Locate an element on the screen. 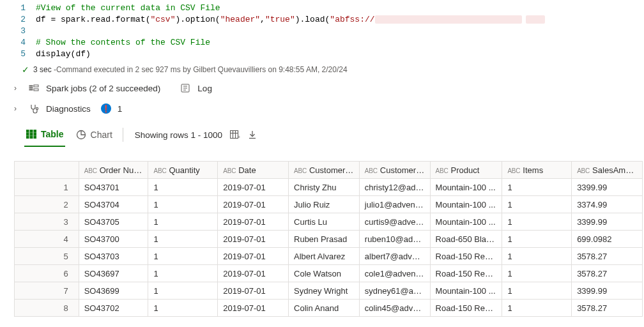  table-icon is located at coordinates (31, 134).